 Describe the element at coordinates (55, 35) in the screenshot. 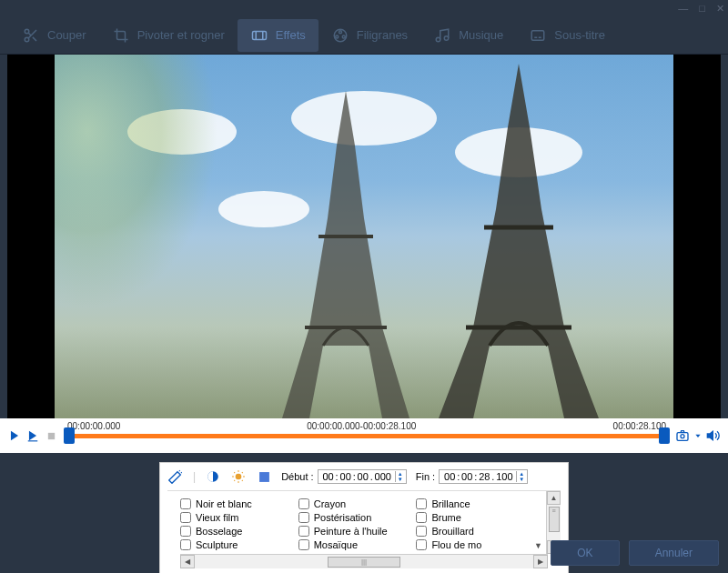

I see `cut-tab: Couper` at that location.